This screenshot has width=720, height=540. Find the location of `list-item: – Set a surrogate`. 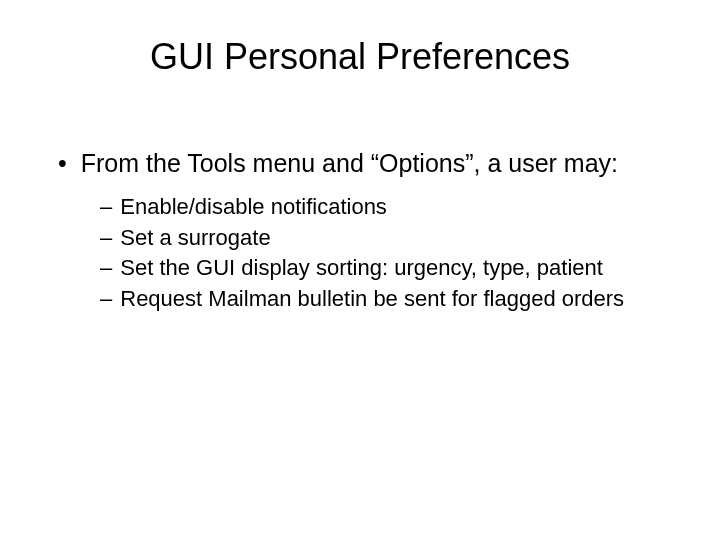

list-item: – Set a surrogate is located at coordinates (385, 238).